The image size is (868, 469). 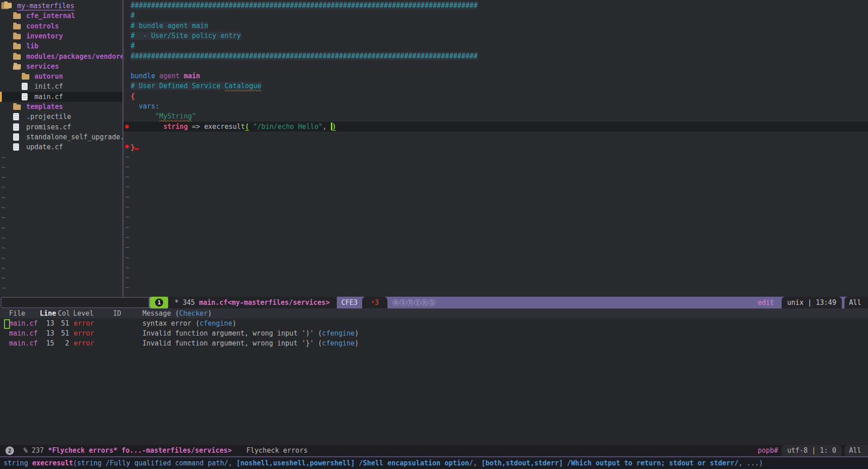 What do you see at coordinates (61, 148) in the screenshot?
I see `treemacs-panel: my-masterfilescfe_internalcontrolsinvent…` at bounding box center [61, 148].